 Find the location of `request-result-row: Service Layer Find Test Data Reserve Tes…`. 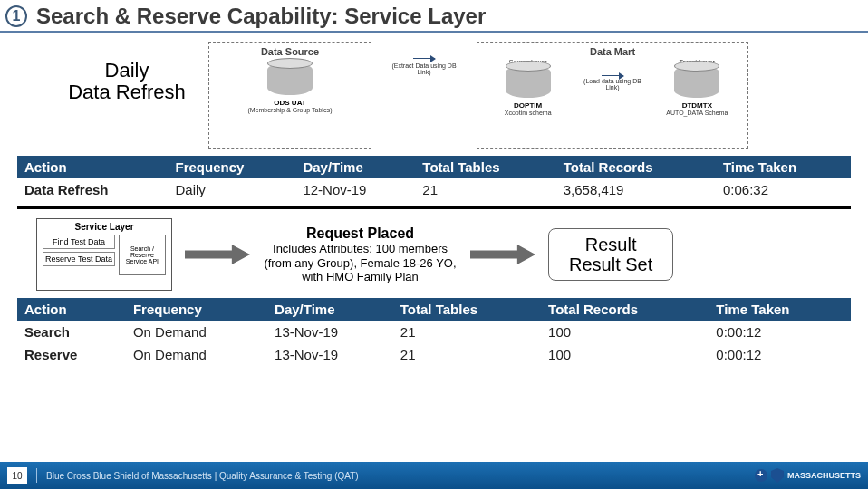

request-result-row: Service Layer Find Test Data Reserve Tes… is located at coordinates (434, 254).